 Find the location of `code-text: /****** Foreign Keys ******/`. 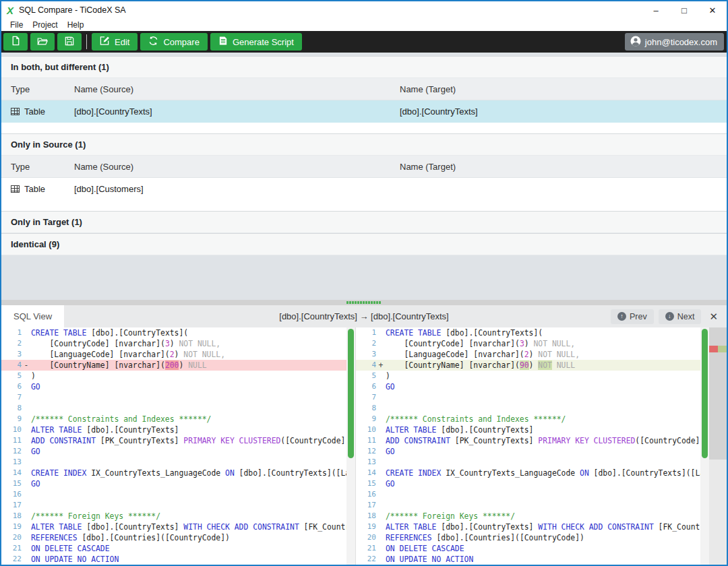

code-text: /****** Foreign Keys ******/ is located at coordinates (543, 516).